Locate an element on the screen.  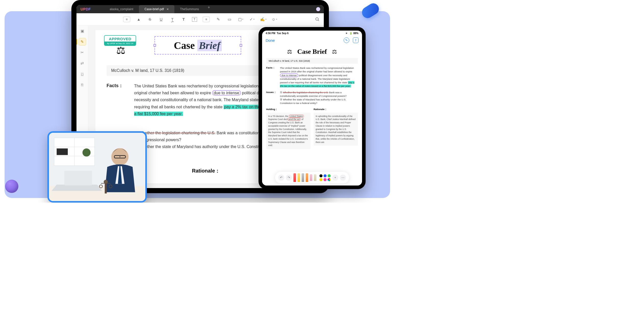
close-icon: ✕ is located at coordinates (168, 9).